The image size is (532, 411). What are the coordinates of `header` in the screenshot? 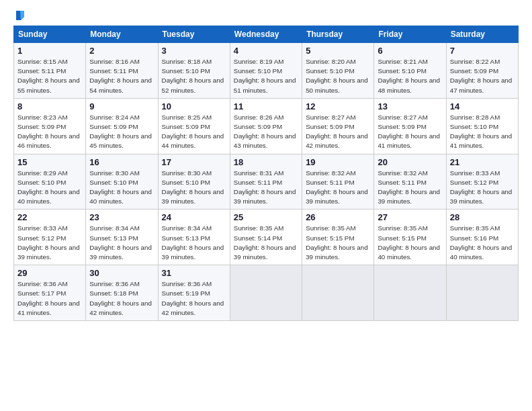 It's located at (266, 15).